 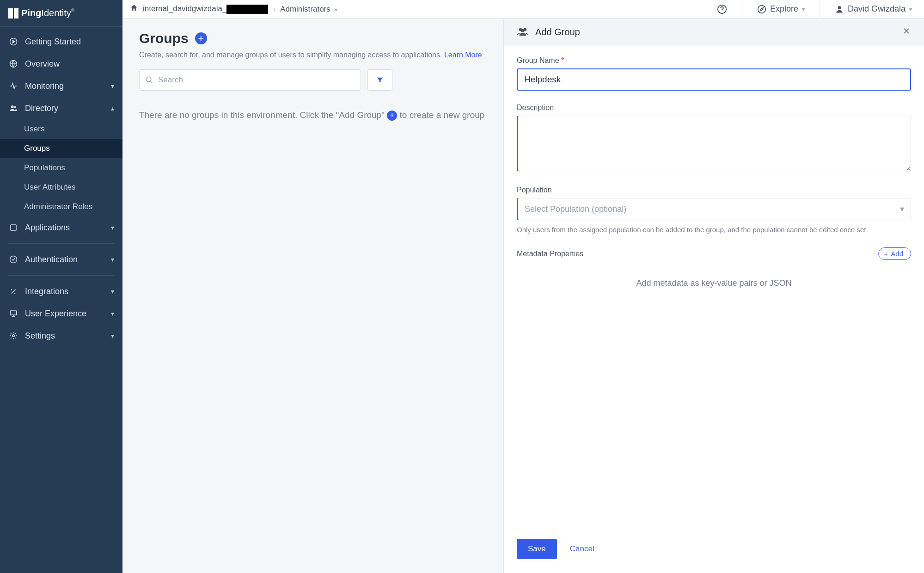 What do you see at coordinates (185, 8) in the screenshot?
I see `breadcrumb-env-text: internal_davidgwizdala_` at bounding box center [185, 8].